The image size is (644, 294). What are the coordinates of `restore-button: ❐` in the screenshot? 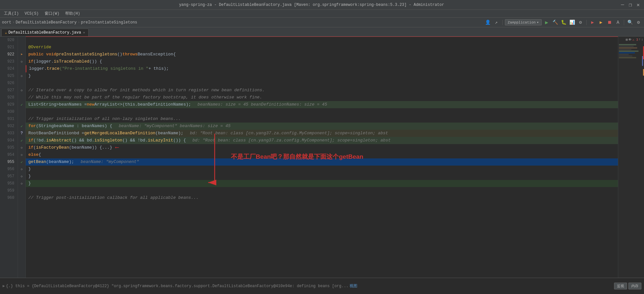 It's located at (630, 5).